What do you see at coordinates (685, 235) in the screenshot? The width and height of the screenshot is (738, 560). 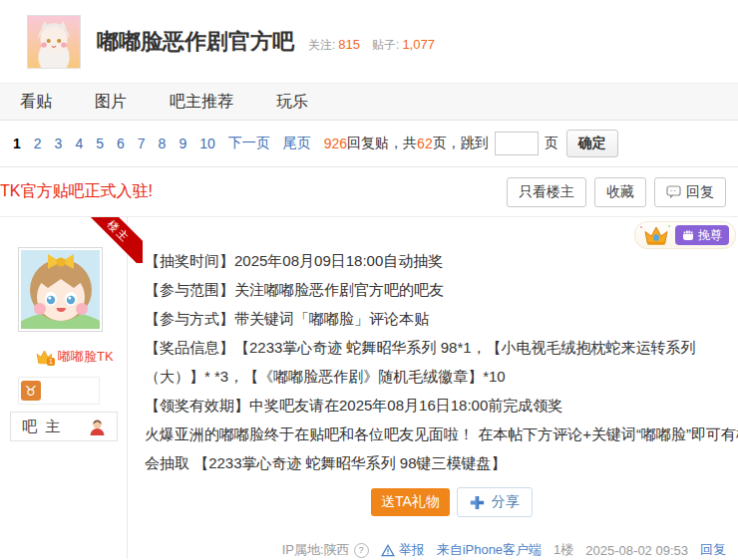 I see `wanzun-pill: 挽尊` at bounding box center [685, 235].